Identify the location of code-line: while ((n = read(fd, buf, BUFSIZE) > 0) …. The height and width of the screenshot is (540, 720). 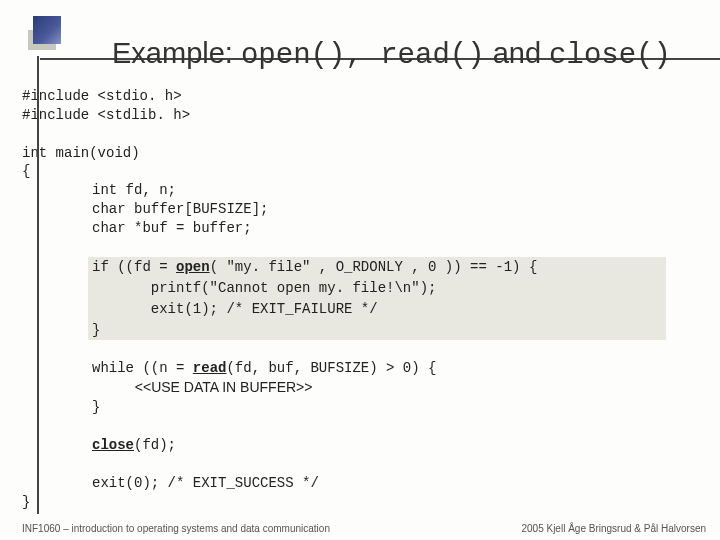
(264, 368).